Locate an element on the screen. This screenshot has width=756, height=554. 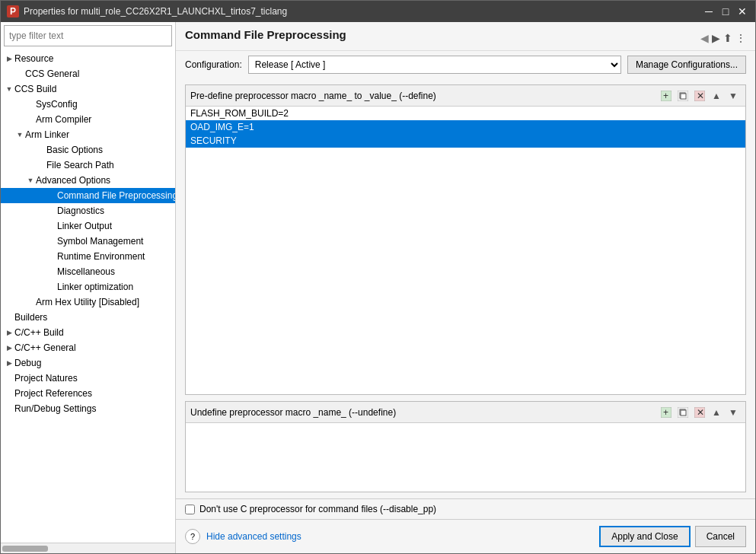
define-copy-button is located at coordinates (683, 96).